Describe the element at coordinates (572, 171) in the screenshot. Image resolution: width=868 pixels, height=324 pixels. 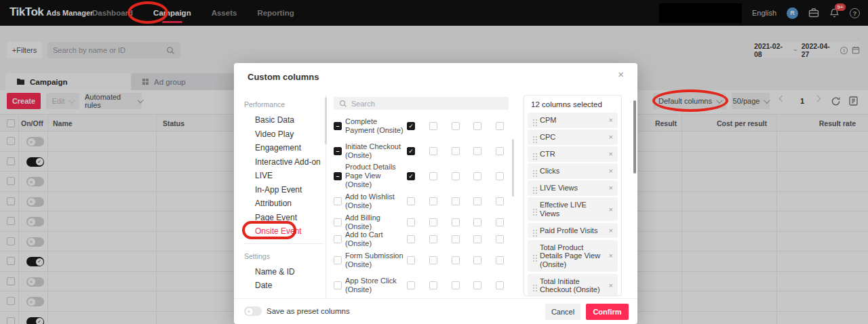
I see `selected-column-chip: Clicks×` at that location.